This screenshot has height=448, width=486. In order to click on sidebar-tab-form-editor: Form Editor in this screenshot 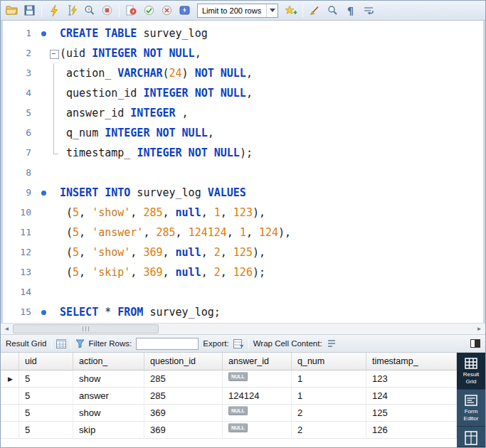, I will do `click(471, 408)`.